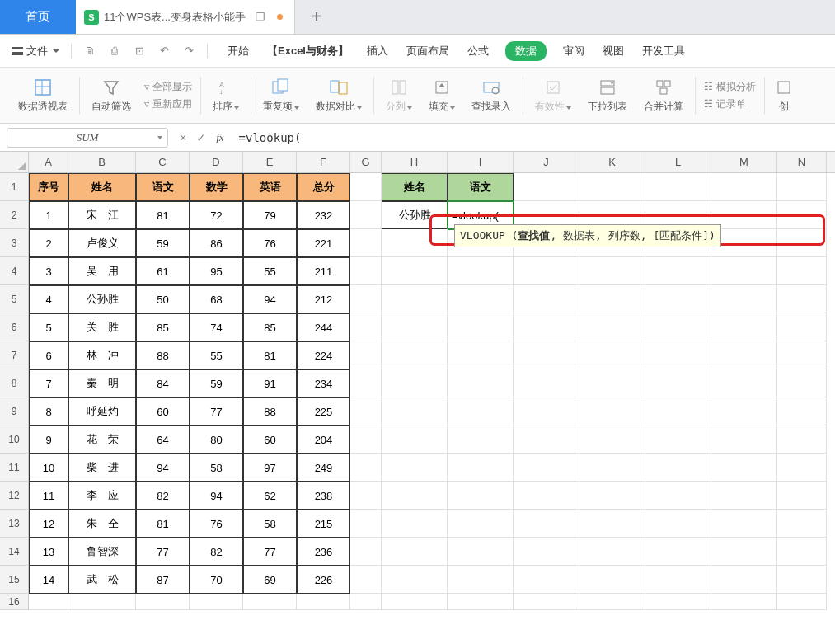 This screenshot has height=644, width=835. What do you see at coordinates (664, 51) in the screenshot?
I see `tab-dev-tools: 开发工具` at bounding box center [664, 51].